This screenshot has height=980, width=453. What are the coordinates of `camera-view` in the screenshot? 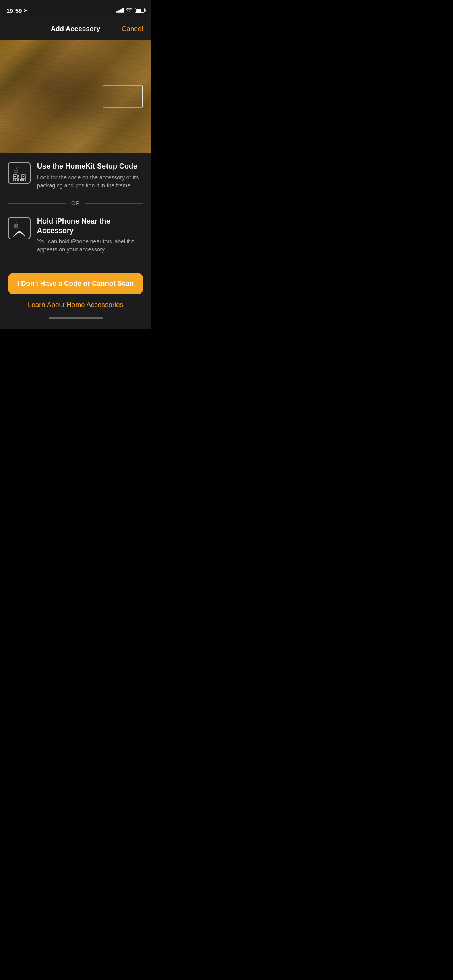 It's located at (76, 97).